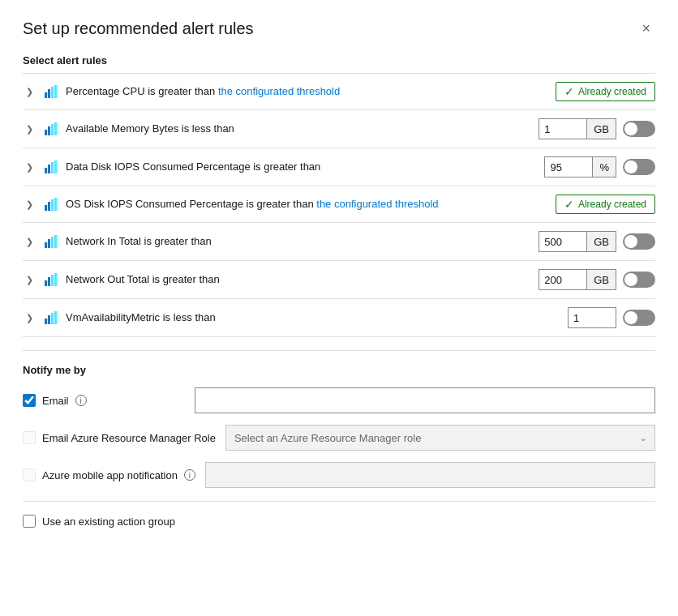 Image resolution: width=678 pixels, height=616 pixels. What do you see at coordinates (119, 438) in the screenshot?
I see `email-arm-checkbox-label: Email Azure Resource Manager Role` at bounding box center [119, 438].